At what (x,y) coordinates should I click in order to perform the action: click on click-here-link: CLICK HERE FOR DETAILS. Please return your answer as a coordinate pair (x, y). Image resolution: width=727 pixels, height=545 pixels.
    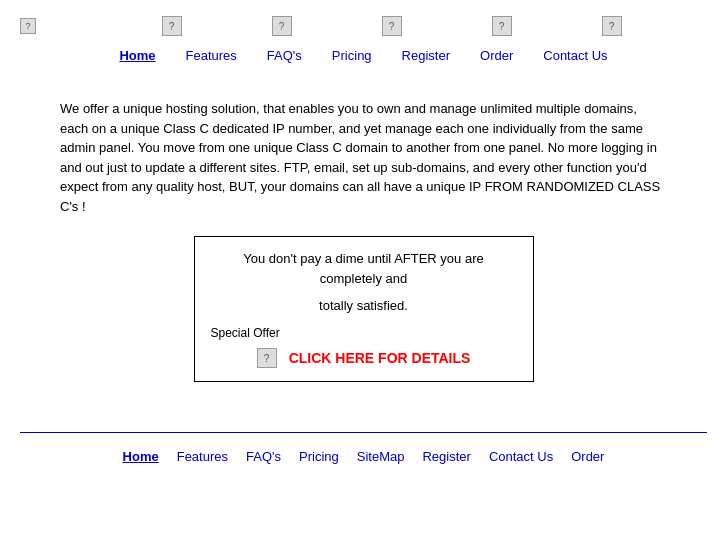
    Looking at the image, I should click on (380, 358).